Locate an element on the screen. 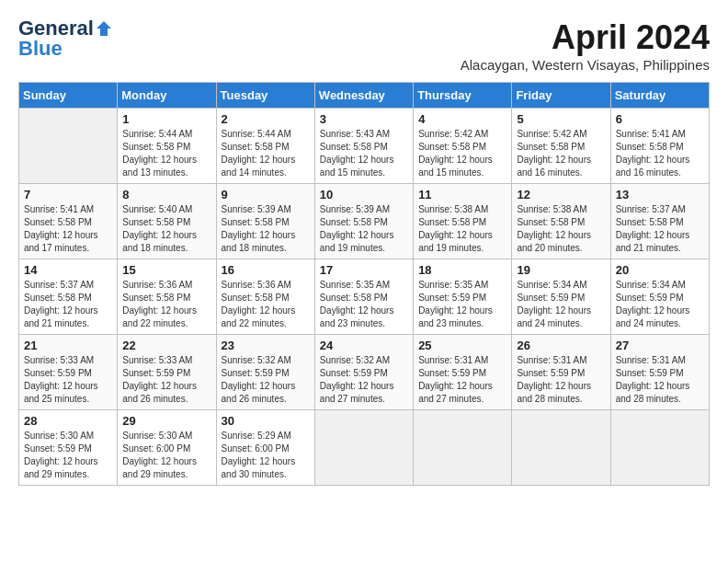 The image size is (728, 563). daylight-label: Daylight: 12 hours and 21 minutes. is located at coordinates (653, 241).